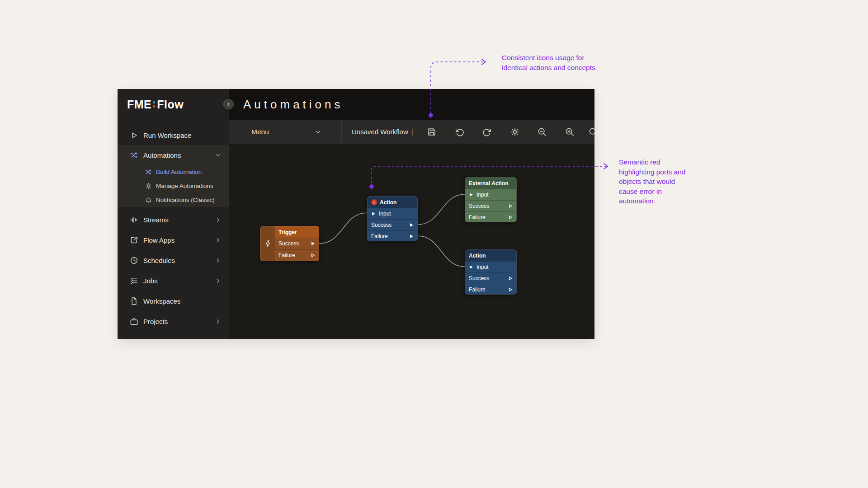  What do you see at coordinates (268, 244) in the screenshot?
I see `lightning-icon` at bounding box center [268, 244].